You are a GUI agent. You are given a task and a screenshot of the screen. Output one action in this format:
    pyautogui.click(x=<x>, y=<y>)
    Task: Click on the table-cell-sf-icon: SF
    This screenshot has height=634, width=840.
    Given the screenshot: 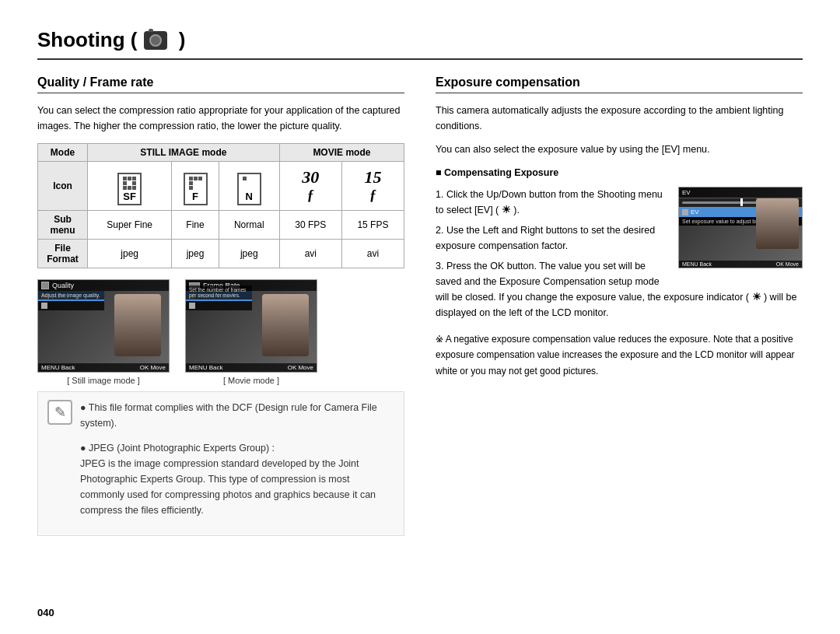 What is the action you would take?
    pyautogui.click(x=130, y=187)
    